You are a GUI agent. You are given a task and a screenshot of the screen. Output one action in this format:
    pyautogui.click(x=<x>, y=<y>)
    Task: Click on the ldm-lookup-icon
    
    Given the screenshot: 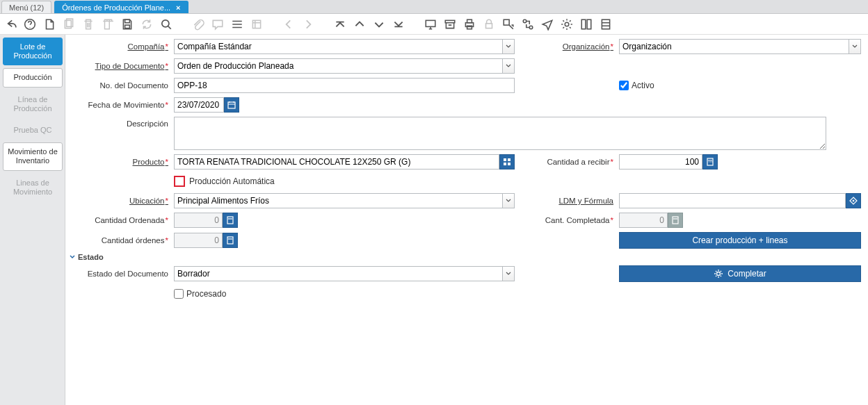 What is the action you would take?
    pyautogui.click(x=853, y=201)
    